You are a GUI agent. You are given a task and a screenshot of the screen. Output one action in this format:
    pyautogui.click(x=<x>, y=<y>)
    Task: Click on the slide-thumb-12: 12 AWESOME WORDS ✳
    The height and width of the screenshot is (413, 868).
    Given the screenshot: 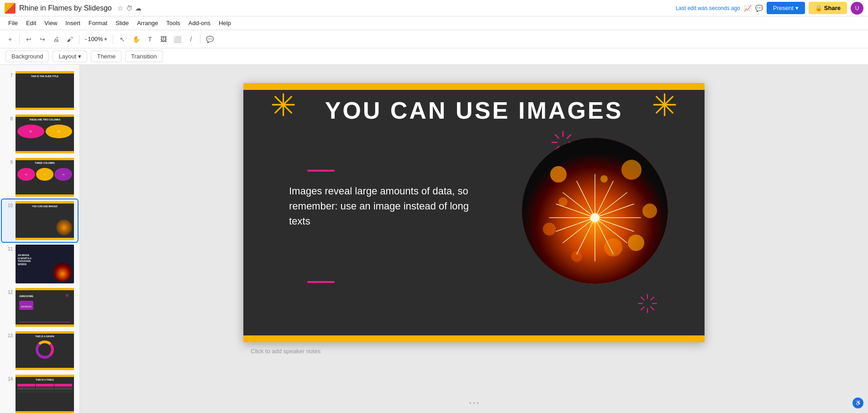 What is the action you would take?
    pyautogui.click(x=40, y=308)
    